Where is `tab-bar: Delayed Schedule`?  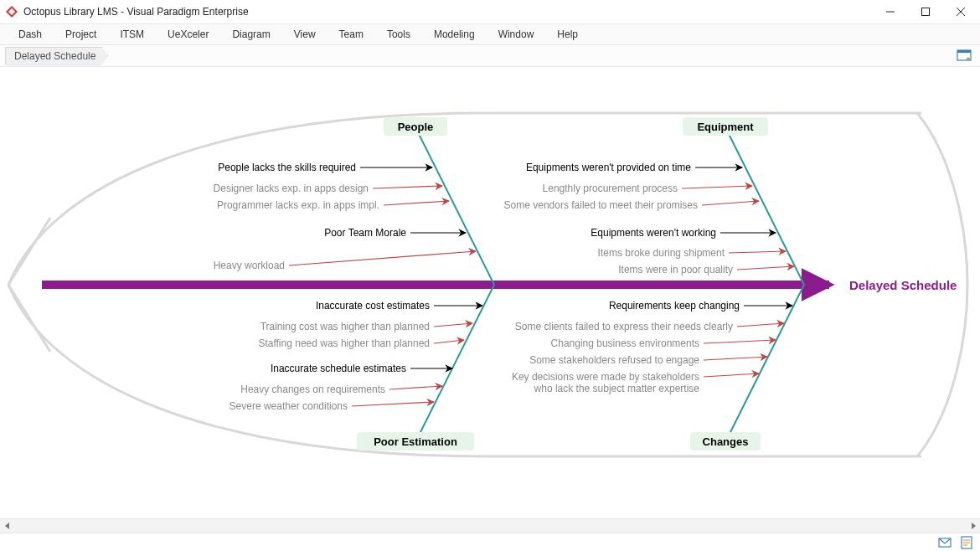
tab-bar: Delayed Schedule is located at coordinates (490, 56).